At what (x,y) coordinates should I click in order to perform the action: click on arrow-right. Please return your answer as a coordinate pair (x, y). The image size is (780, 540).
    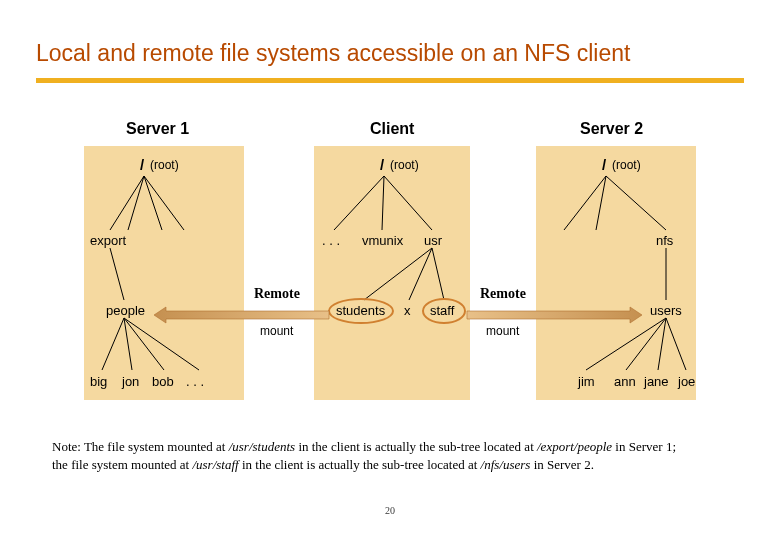
    Looking at the image, I should click on (557, 315).